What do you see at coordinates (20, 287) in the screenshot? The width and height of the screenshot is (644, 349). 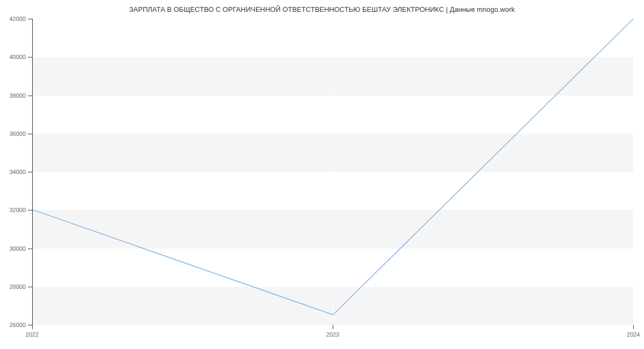 I see `y-axis-label: 28000` at bounding box center [20, 287].